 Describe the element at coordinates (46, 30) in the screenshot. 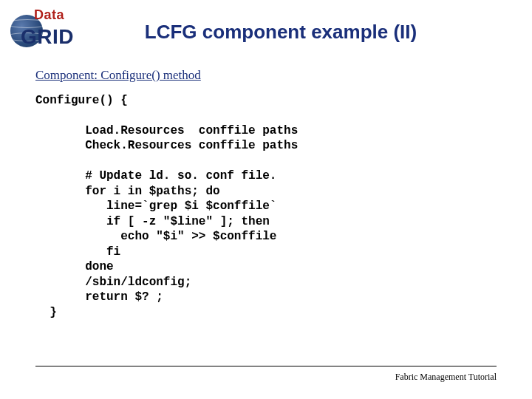

I see `datagrid-logo: Data GRID` at that location.